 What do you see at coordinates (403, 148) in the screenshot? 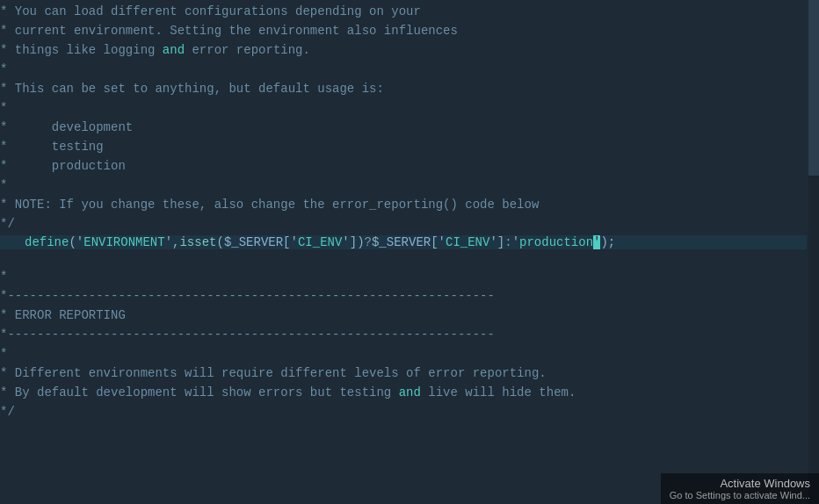
I see `line-8: * testing` at bounding box center [403, 148].